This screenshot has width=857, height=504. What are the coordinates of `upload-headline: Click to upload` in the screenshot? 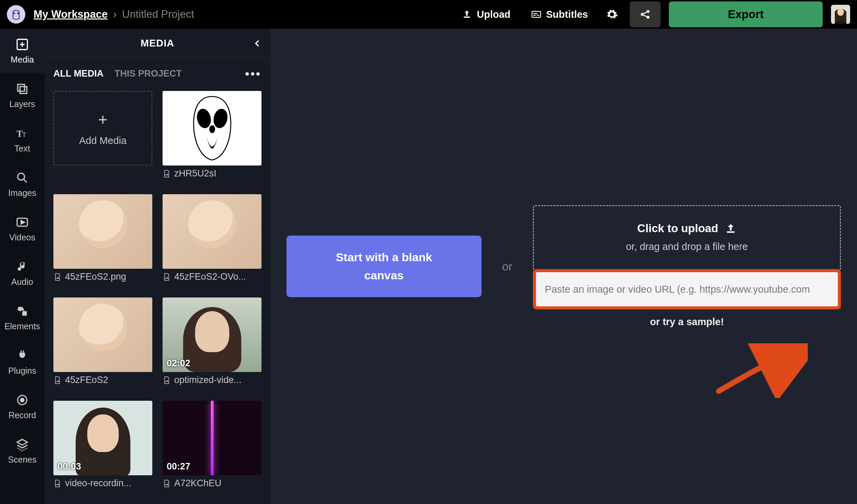 It's located at (687, 228).